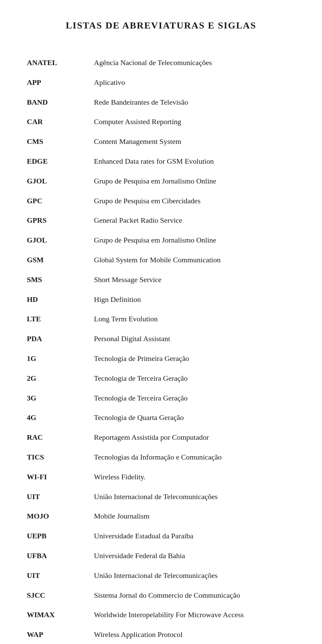  I want to click on abbreviation-definition: Enhanced Data rates for GSM Evolution, so click(154, 162).